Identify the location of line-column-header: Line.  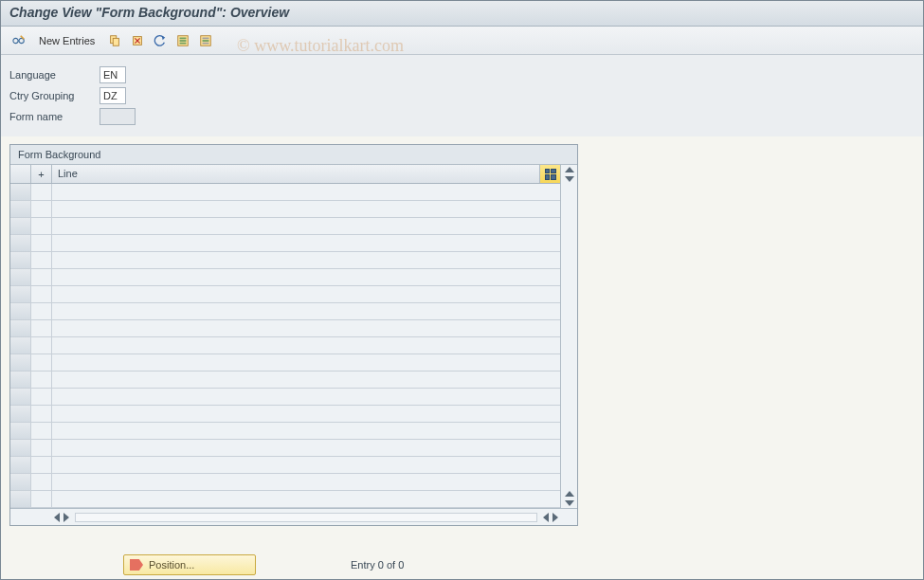
(296, 174).